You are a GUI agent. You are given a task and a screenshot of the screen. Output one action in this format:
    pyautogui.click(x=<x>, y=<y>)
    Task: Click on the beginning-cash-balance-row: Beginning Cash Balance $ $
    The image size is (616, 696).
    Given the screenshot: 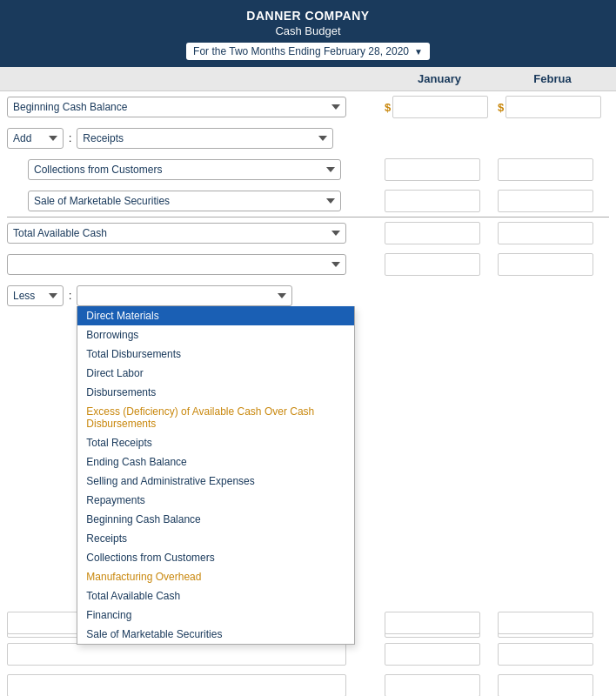 What is the action you would take?
    pyautogui.click(x=308, y=107)
    